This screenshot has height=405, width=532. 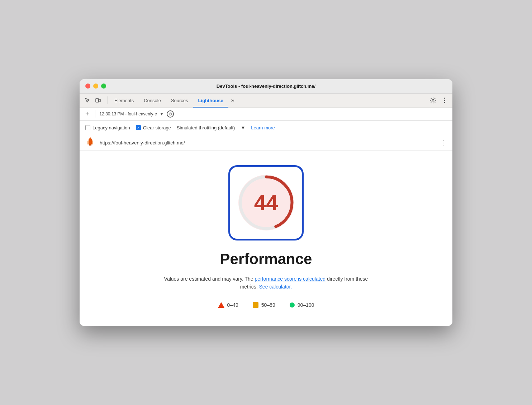 What do you see at coordinates (443, 143) in the screenshot?
I see `url-more-button: ⋮` at bounding box center [443, 143].